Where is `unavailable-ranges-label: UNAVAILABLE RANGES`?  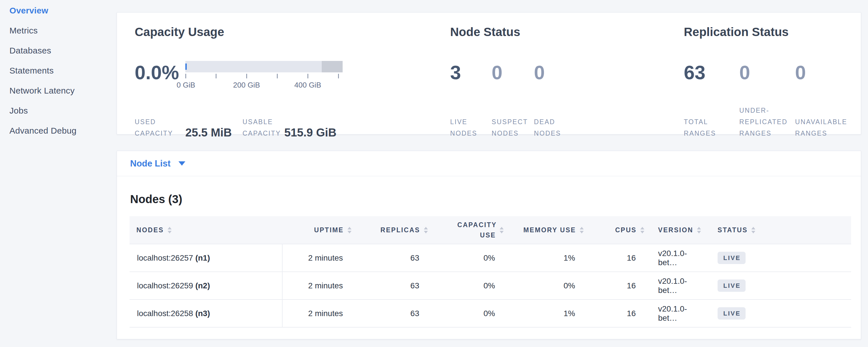
unavailable-ranges-label: UNAVAILABLE RANGES is located at coordinates (830, 128).